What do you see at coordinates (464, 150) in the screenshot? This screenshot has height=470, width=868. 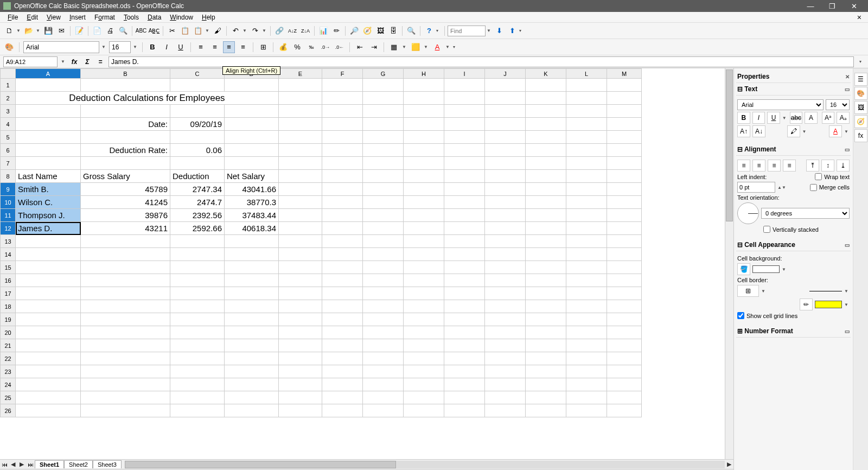 I see `cell-I6` at bounding box center [464, 150].